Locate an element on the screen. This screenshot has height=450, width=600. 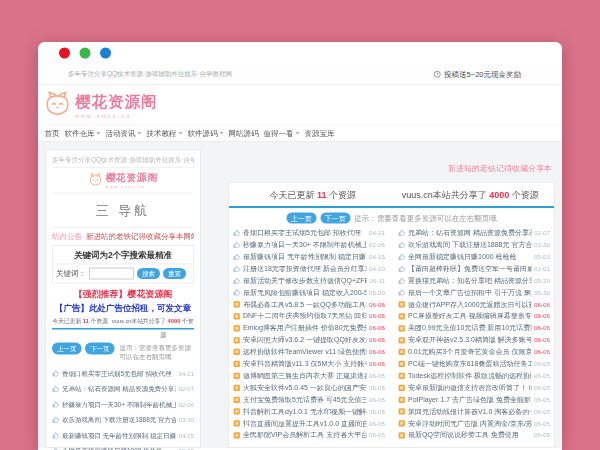
sidebar-pager: 上一页 下一页 提示：需要查看更多资源可以在左右翻页哦 is located at coordinates (123, 352).